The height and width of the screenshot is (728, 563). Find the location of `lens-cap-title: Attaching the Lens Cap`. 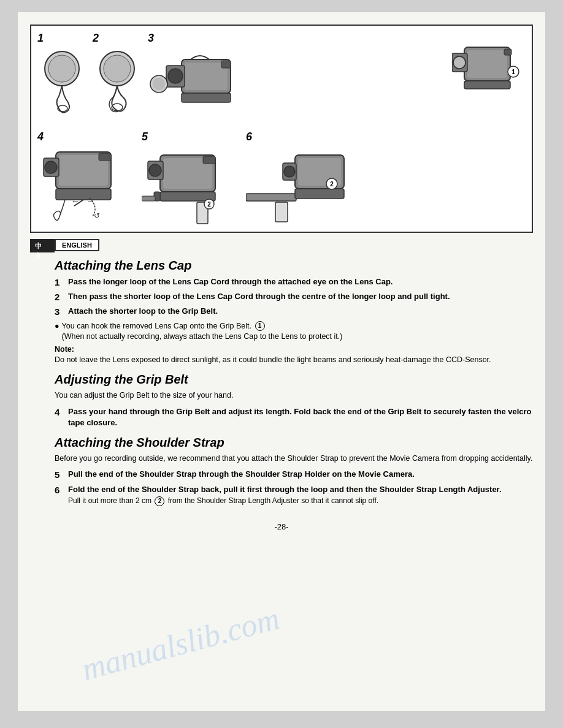

lens-cap-title: Attaching the Lens Cap is located at coordinates (294, 266).